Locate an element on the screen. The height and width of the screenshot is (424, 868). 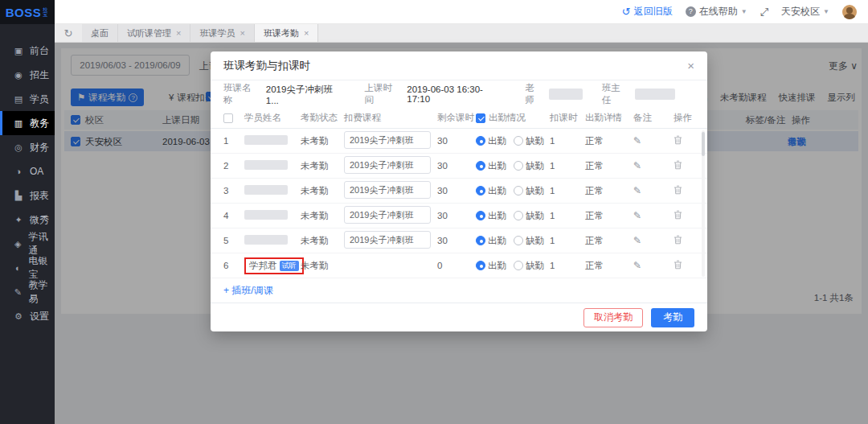
class-time-value: 2019-06-03 16:30-17:10 is located at coordinates (457, 94).